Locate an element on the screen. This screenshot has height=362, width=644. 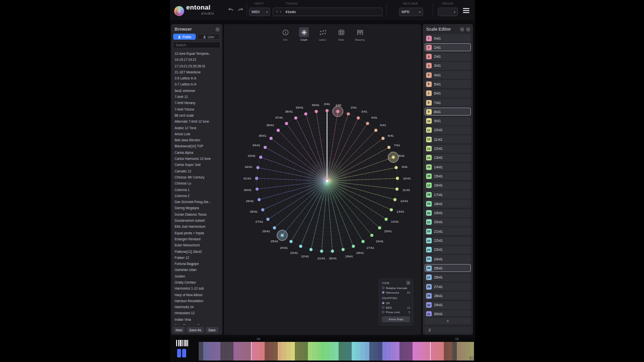
list-item: Carnatic 12 is located at coordinates (196, 171).